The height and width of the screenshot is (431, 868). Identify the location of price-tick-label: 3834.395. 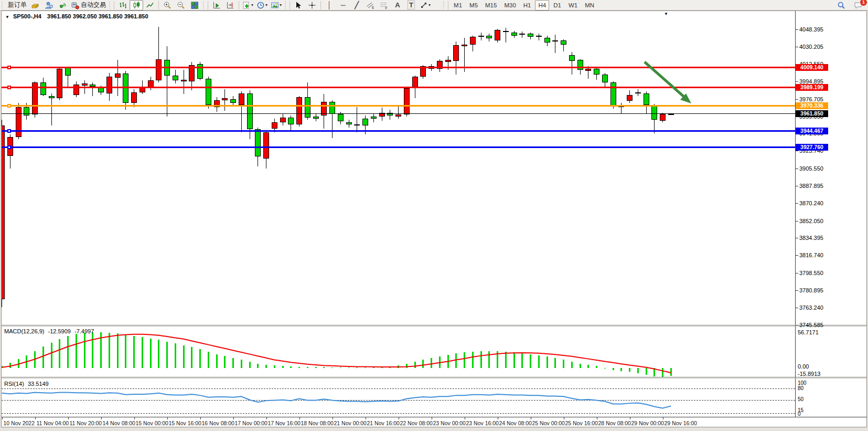
(811, 238).